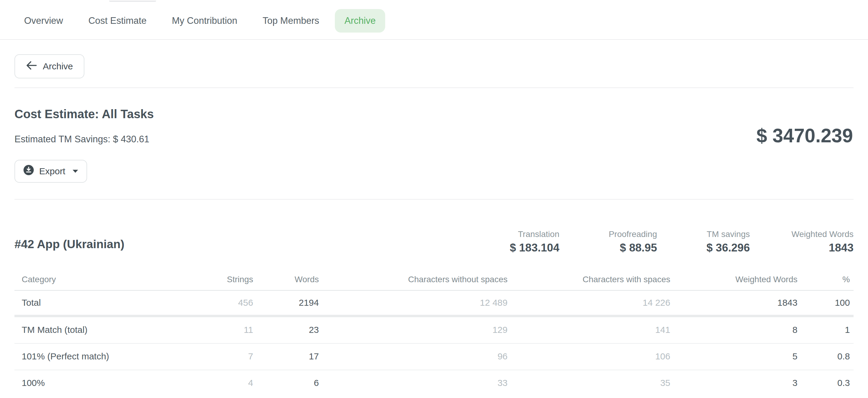  I want to click on tab-cost-estimate: Cost Estimate, so click(117, 21).